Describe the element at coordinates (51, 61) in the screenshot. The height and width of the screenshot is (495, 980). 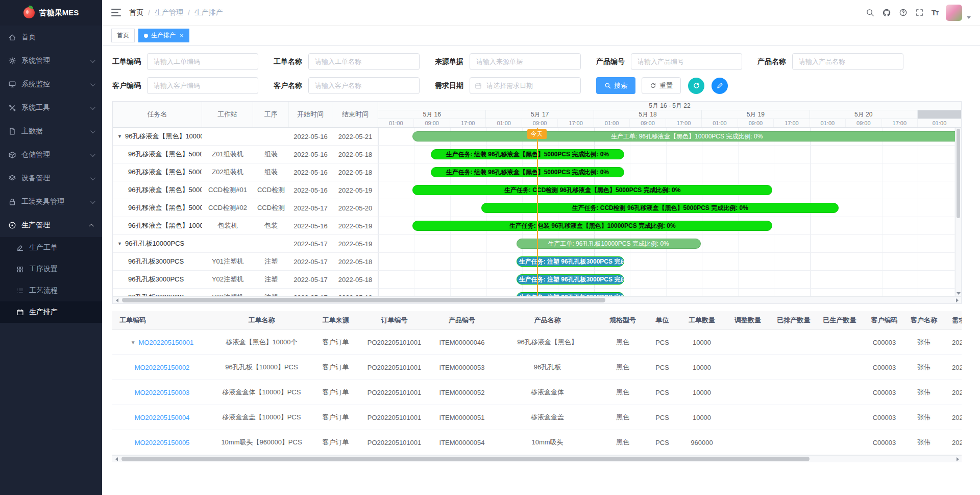
I see `sidebar-item-system-mgmt: 系统管理` at that location.